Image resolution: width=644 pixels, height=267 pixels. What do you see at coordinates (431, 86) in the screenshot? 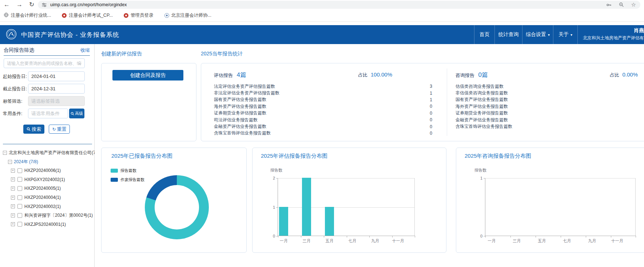
I see `stat-value: 3` at bounding box center [431, 86].